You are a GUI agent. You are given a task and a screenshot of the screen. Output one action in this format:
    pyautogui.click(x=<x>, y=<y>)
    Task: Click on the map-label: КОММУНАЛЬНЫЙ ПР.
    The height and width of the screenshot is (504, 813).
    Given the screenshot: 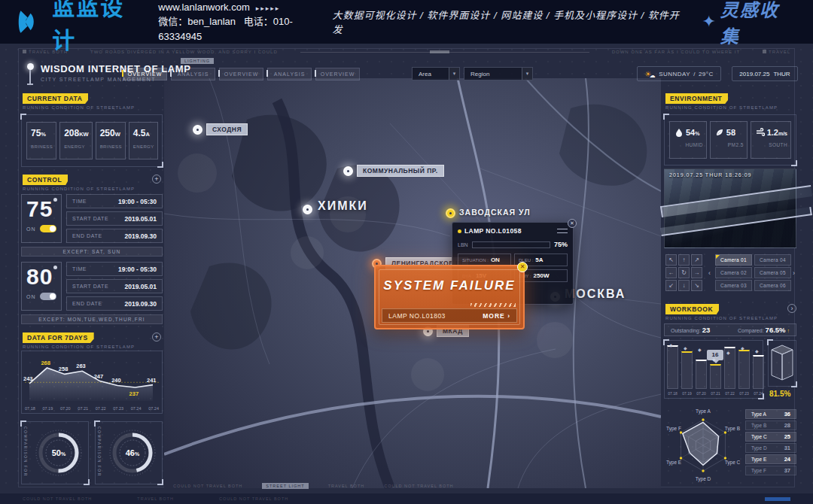 What is the action you would take?
    pyautogui.click(x=400, y=171)
    